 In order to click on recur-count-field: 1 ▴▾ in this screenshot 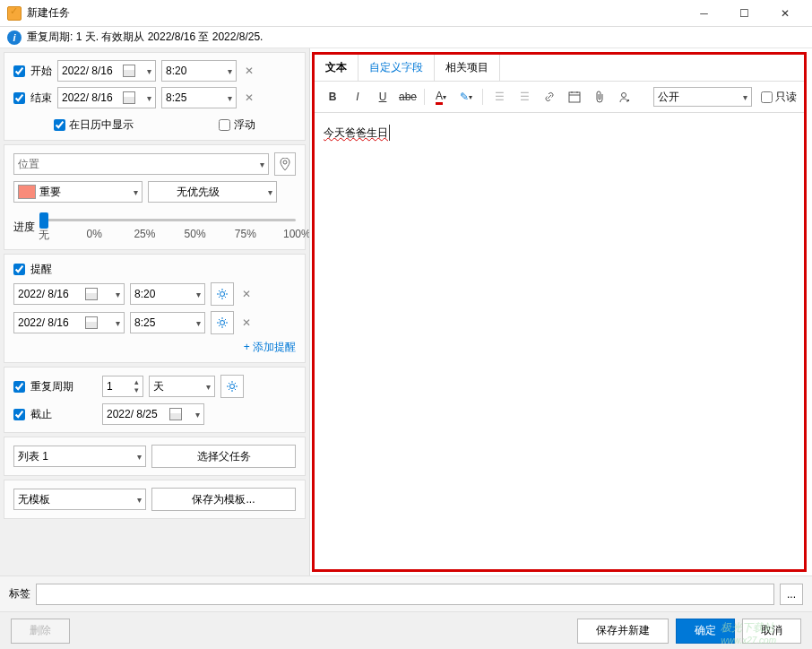, I will do `click(123, 386)`.